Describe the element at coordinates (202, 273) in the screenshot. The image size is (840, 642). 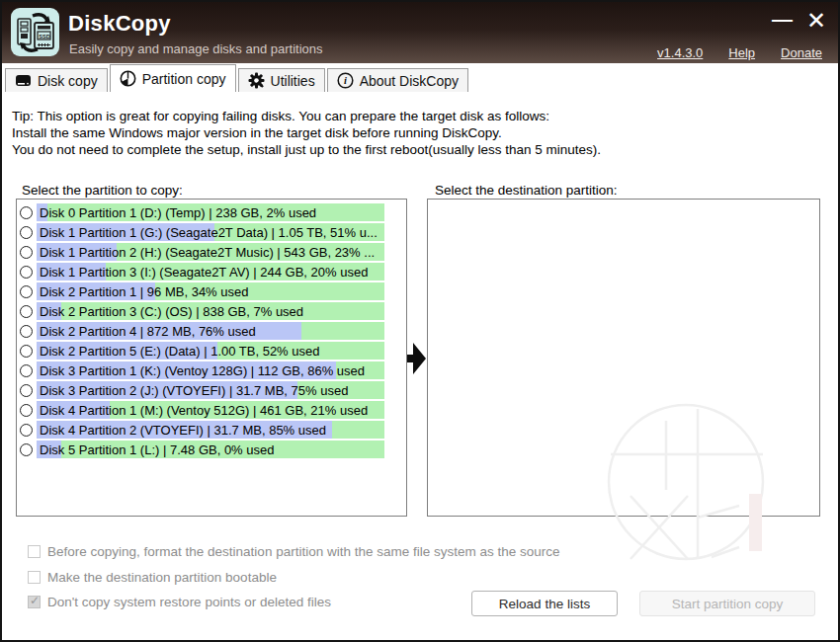
I see `partition-label: Disk 1 Partition 3 (I:) (Seagate2T AV) |…` at that location.